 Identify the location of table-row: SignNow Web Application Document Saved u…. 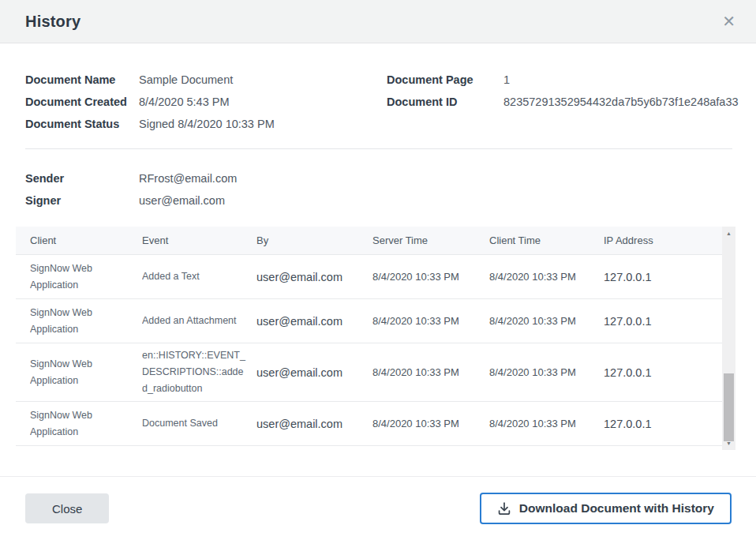
(376, 424).